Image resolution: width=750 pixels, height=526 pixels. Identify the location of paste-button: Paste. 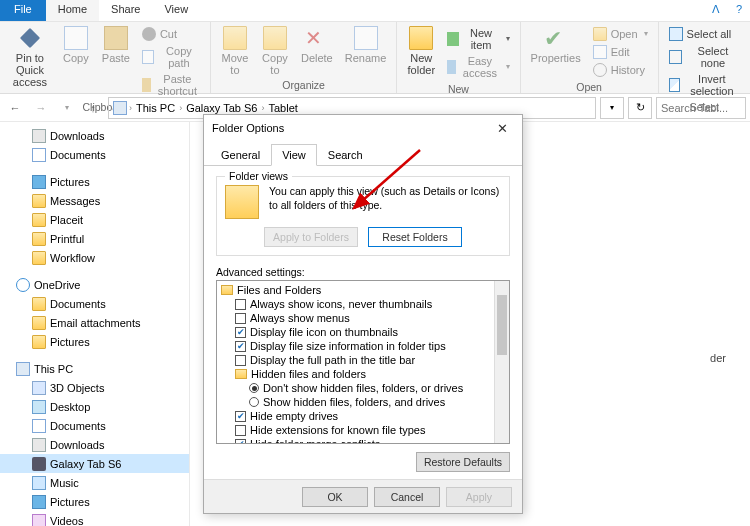
(116, 45).